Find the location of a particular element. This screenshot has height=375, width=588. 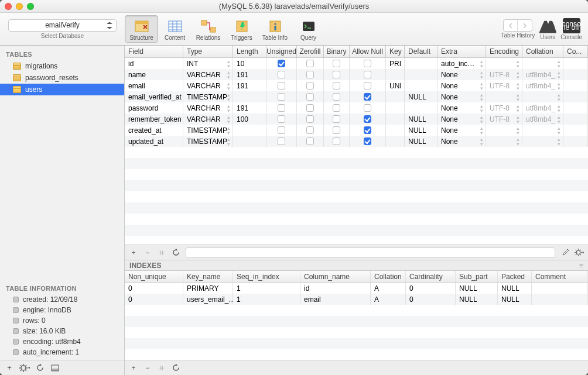

col-hdr-field: Field is located at coordinates (154, 51).